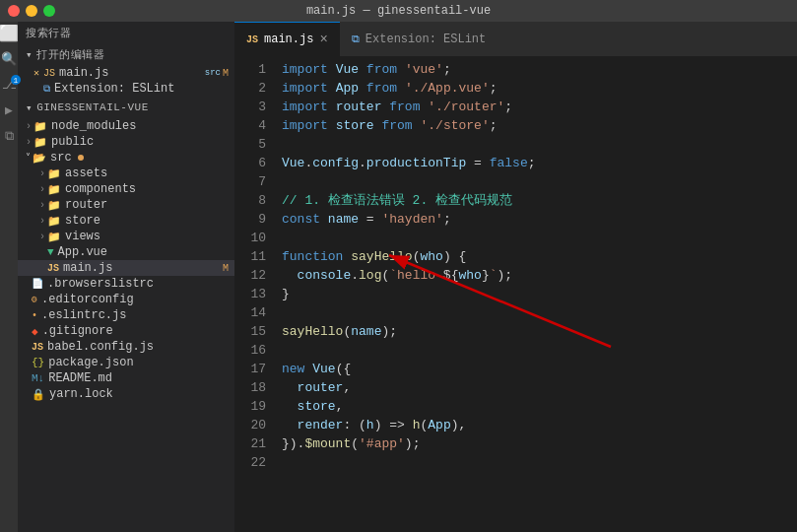  I want to click on chevron-down-icon: ▾, so click(30, 55).